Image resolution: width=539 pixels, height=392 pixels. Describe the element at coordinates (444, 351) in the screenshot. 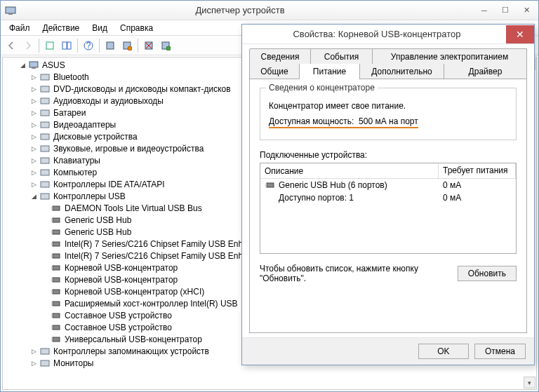

I see `ok-button: OK` at that location.